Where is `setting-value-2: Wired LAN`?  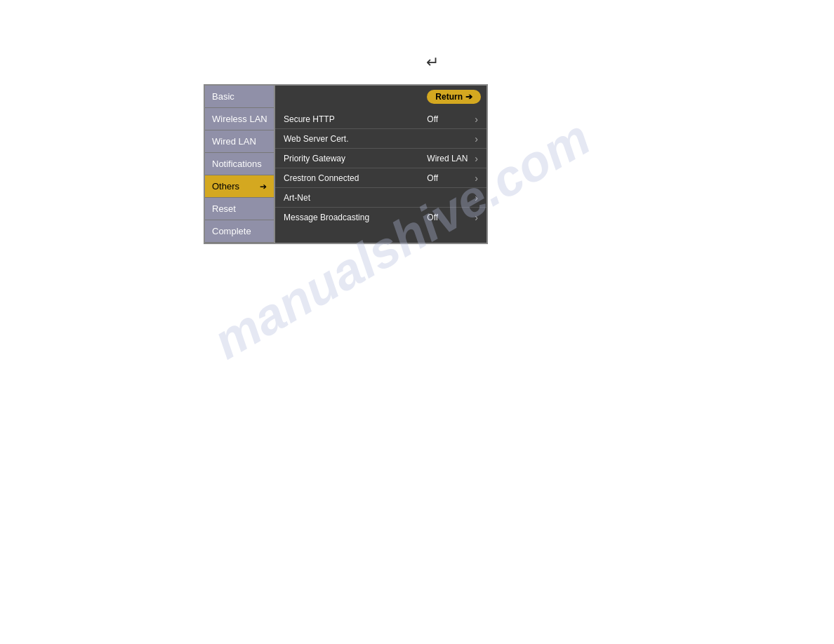
setting-value-2: Wired LAN is located at coordinates (448, 159).